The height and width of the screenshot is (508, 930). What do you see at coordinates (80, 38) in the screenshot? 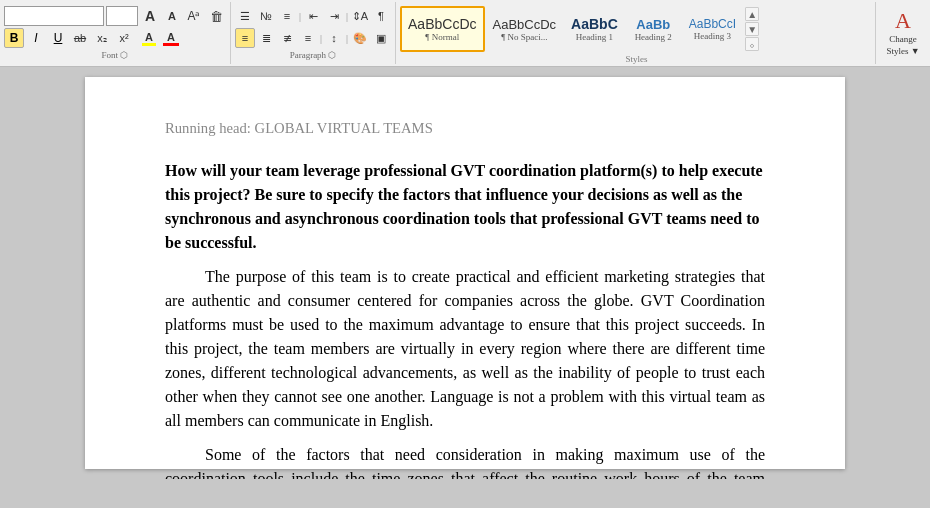
I see `strikethrough-btn: ab` at bounding box center [80, 38].